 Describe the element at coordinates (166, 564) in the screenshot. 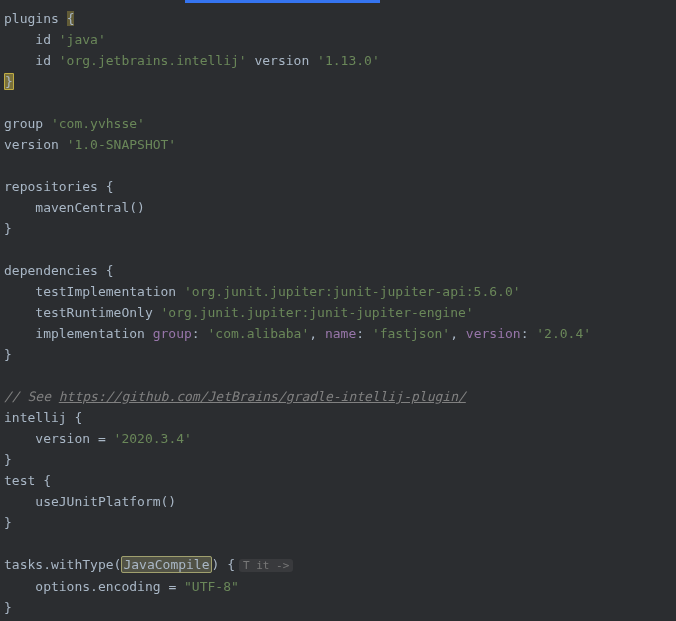

I see `java-compile-type: JavaCompile` at that location.